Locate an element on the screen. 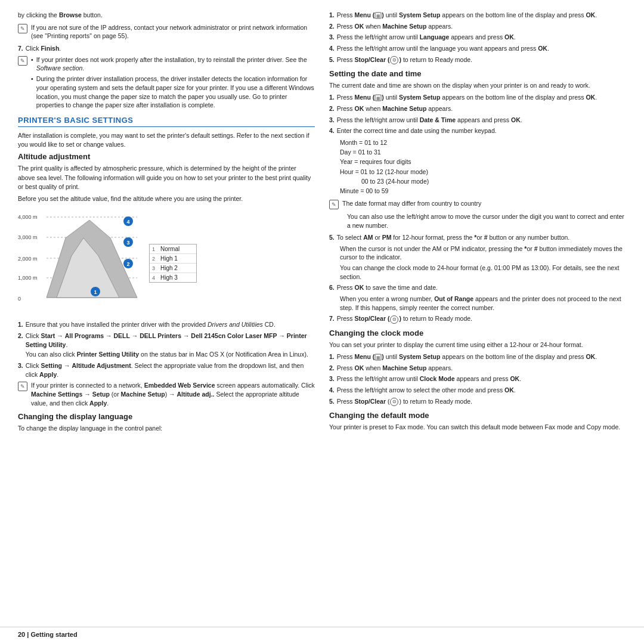  right-step-4: 4. Press the left/right arrow until the … is located at coordinates (478, 49).